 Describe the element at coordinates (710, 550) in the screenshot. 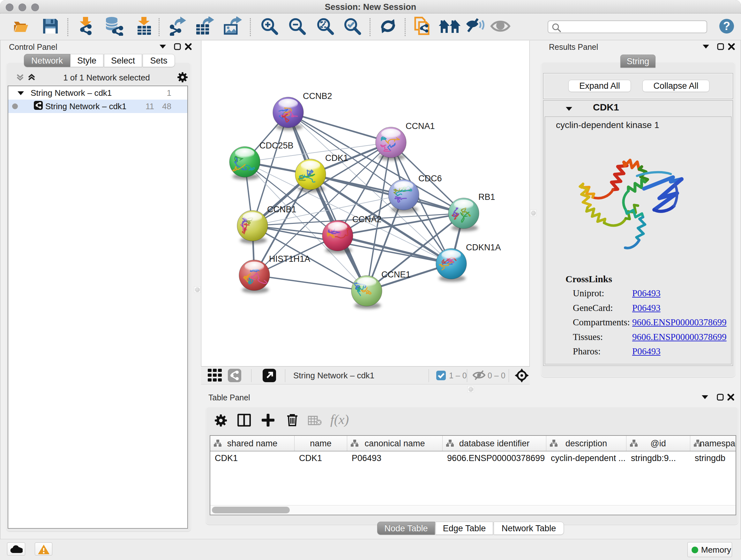

I see `memory-button: Memory` at that location.